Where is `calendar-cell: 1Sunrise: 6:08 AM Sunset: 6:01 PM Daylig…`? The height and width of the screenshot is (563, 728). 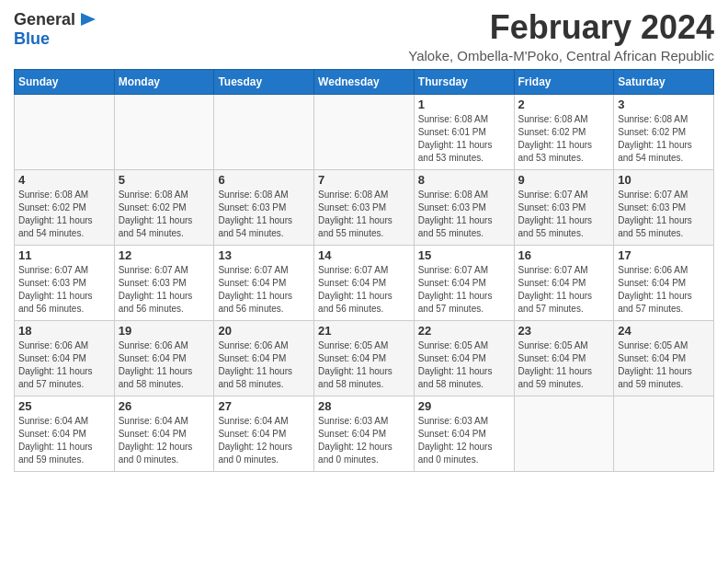 calendar-cell: 1Sunrise: 6:08 AM Sunset: 6:01 PM Daylig… is located at coordinates (463, 132).